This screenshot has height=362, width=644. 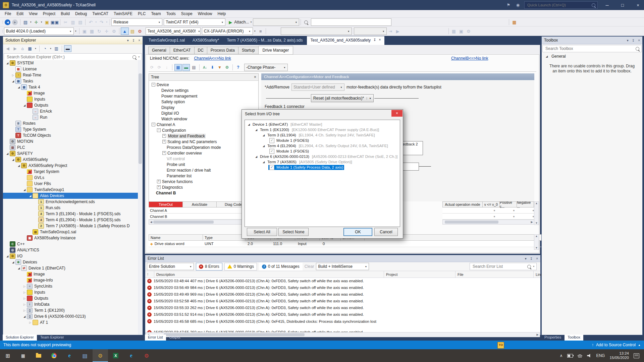 I want to click on tc-icon-4: ✛, so click(x=107, y=31).